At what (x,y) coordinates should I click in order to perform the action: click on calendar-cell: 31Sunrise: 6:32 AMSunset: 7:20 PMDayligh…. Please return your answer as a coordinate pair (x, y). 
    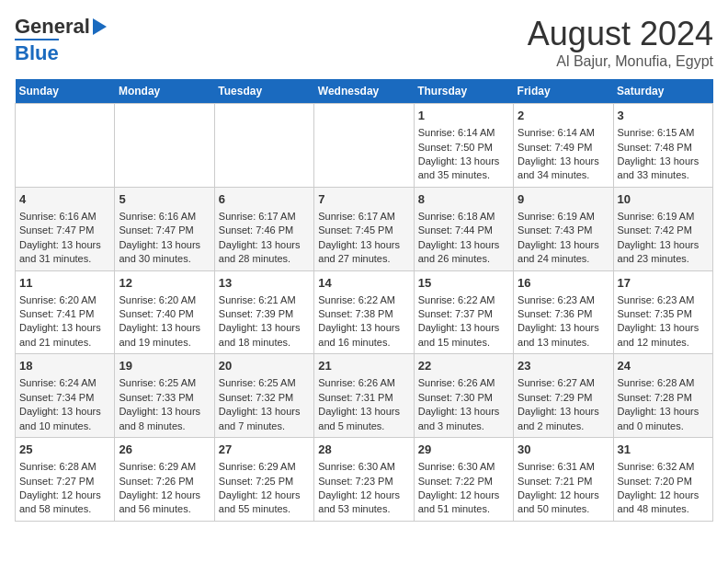
    Looking at the image, I should click on (663, 480).